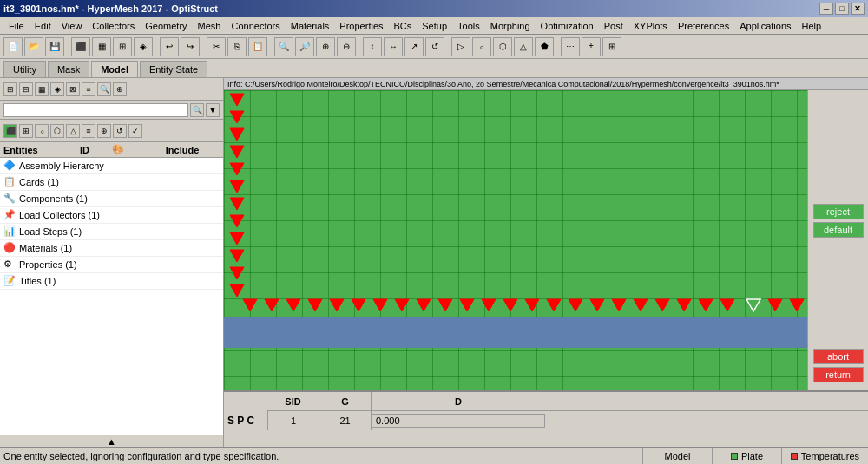 Image resolution: width=868 pixels, height=464 pixels. I want to click on st-btn5: △, so click(73, 131).